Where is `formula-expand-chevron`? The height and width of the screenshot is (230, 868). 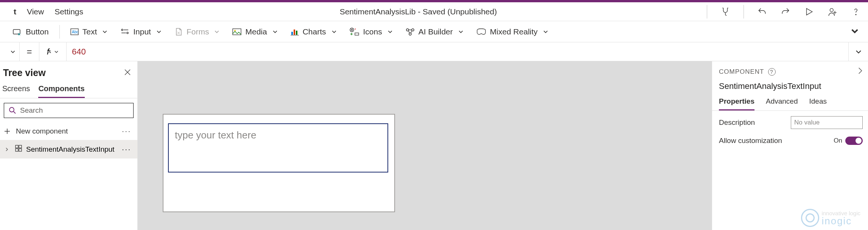 formula-expand-chevron is located at coordinates (858, 51).